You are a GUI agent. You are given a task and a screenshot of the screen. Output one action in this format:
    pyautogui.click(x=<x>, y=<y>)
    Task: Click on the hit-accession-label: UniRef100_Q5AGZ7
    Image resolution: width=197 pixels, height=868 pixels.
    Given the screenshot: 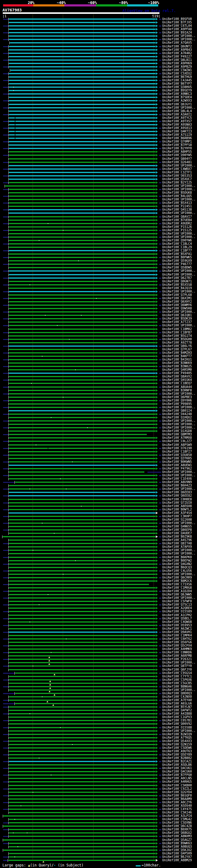 What is the action you would take?
    pyautogui.click(x=177, y=840)
    